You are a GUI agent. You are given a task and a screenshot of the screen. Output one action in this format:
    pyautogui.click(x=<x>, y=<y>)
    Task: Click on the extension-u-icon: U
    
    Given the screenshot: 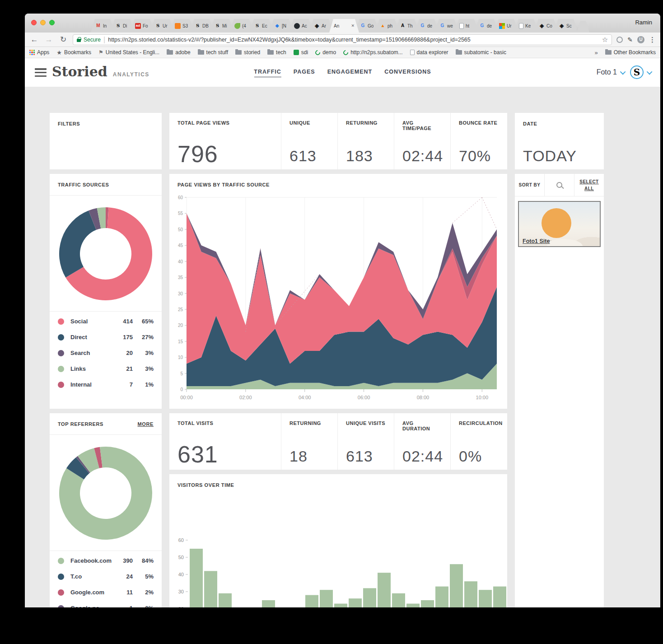 What is the action you would take?
    pyautogui.click(x=641, y=40)
    